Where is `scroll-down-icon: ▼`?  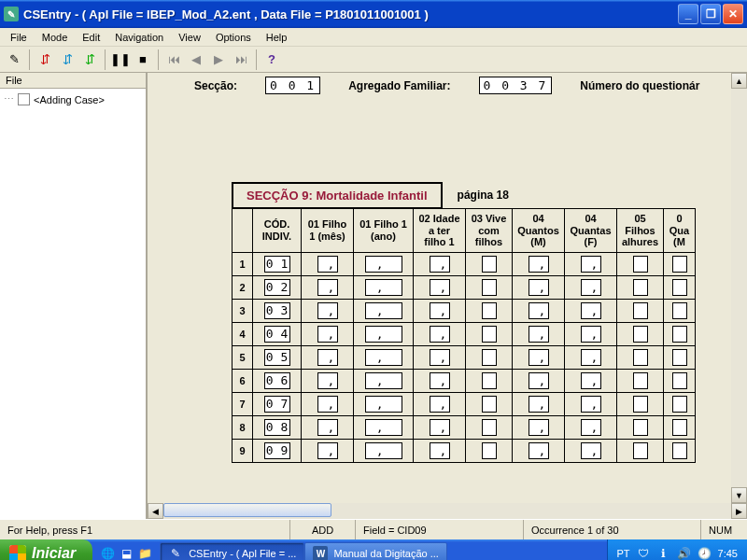 scroll-down-icon: ▼ is located at coordinates (740, 495).